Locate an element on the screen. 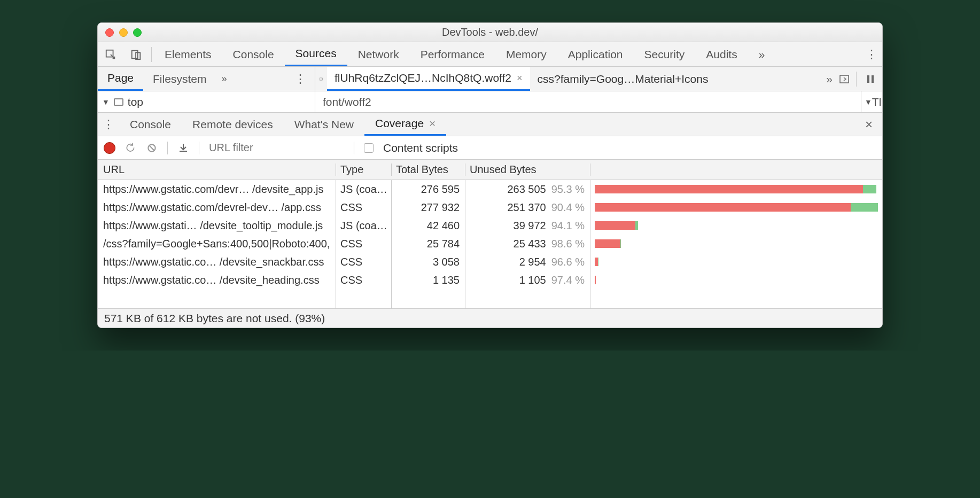 This screenshot has height=498, width=980. coverage-table-header: URL Type Total Bytes Unused Bytes is located at coordinates (490, 170).